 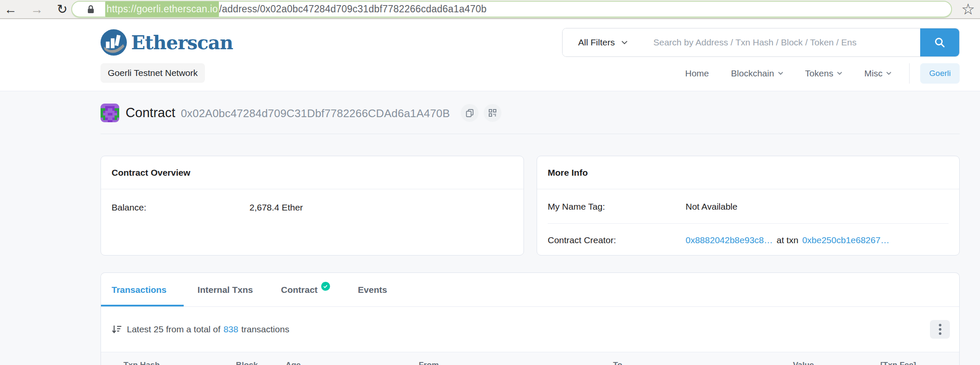 I want to click on row-divider, so click(x=748, y=223).